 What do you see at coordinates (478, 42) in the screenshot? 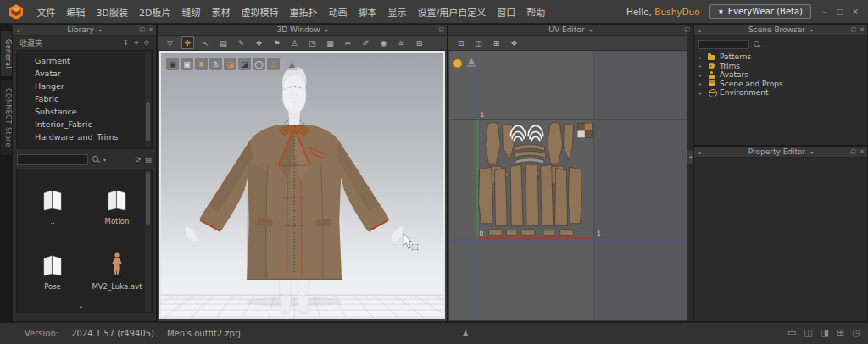
I see `uv-tool-arrange: ◫` at bounding box center [478, 42].